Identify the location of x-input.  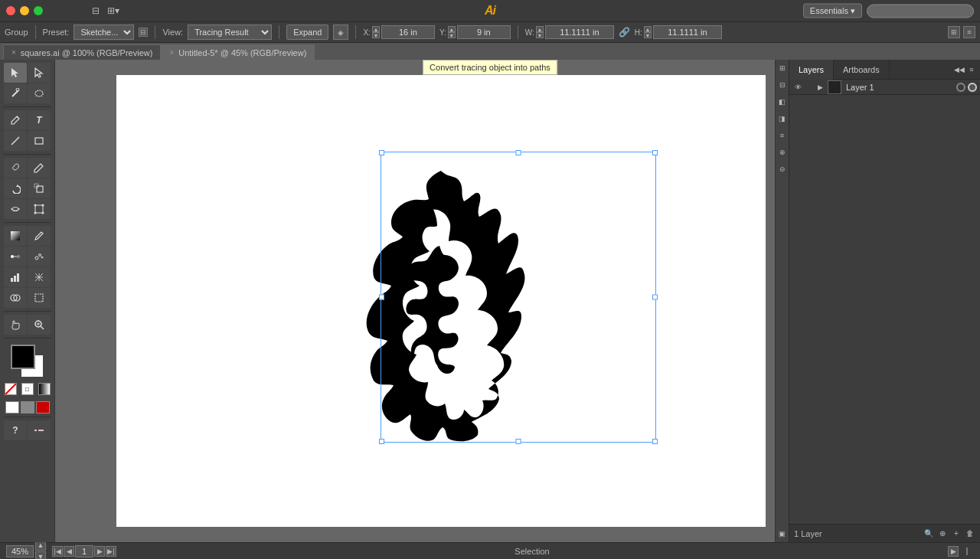
(408, 32).